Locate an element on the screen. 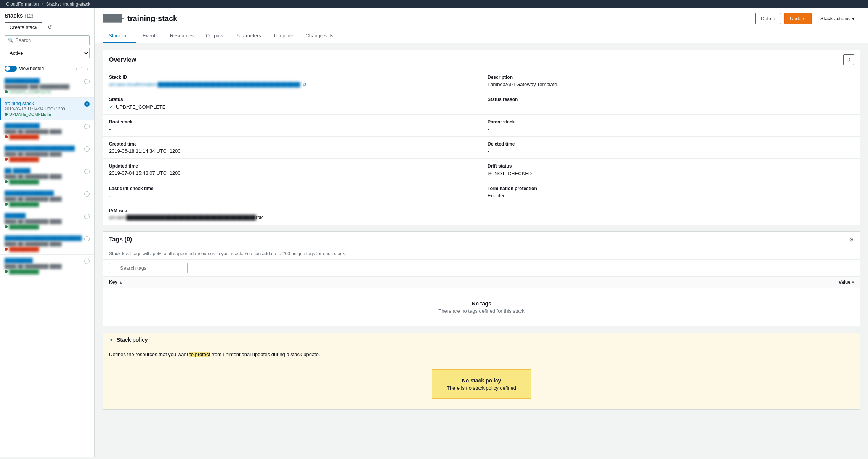 The height and width of the screenshot is (459, 868). root-stack-value: - is located at coordinates (292, 129).